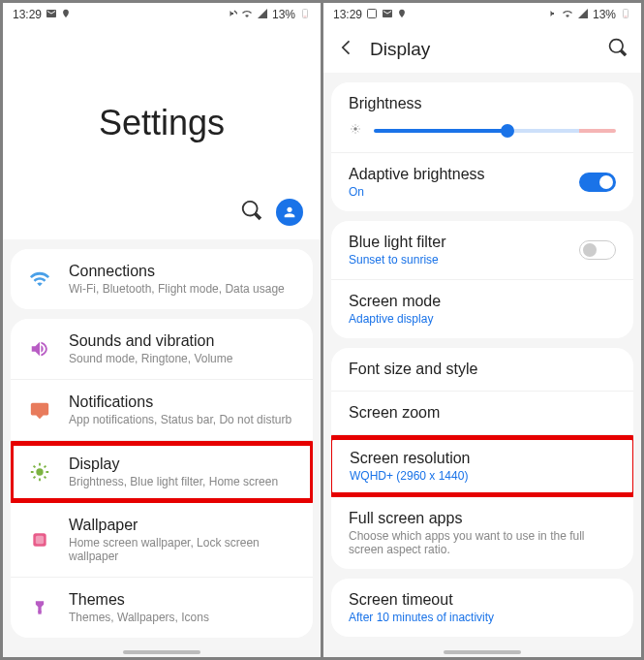  Describe the element at coordinates (482, 413) in the screenshot. I see `row-screen-zoom: Screen zoom` at that location.